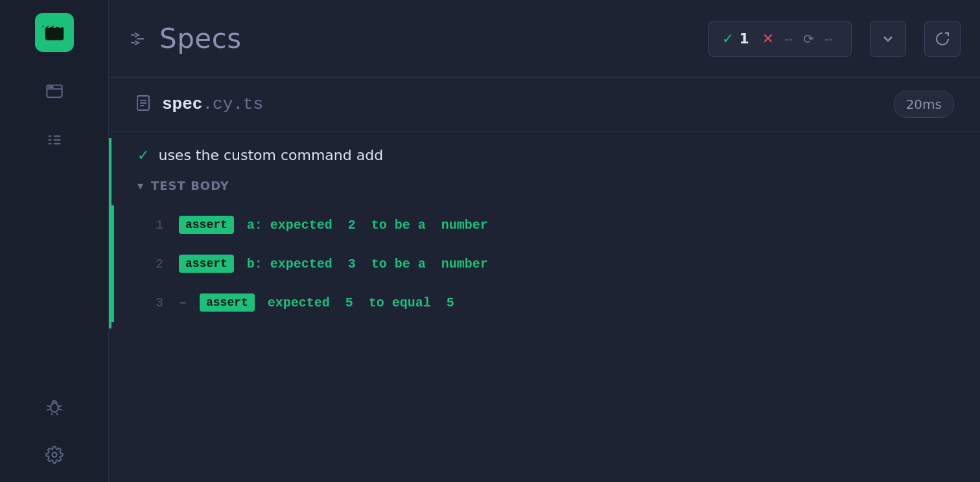 Image resolution: width=980 pixels, height=482 pixels. What do you see at coordinates (368, 225) in the screenshot?
I see `command-text-1: a: expected 2 to be a number` at bounding box center [368, 225].